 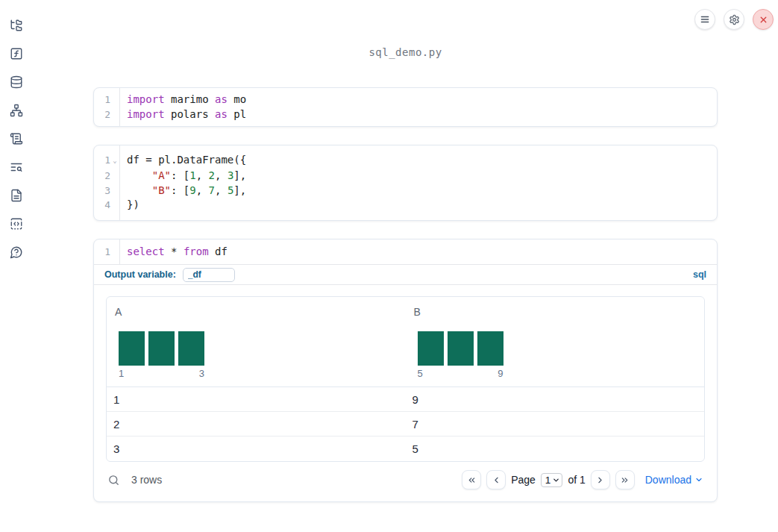 What do you see at coordinates (734, 19) in the screenshot?
I see `settings-button` at bounding box center [734, 19].